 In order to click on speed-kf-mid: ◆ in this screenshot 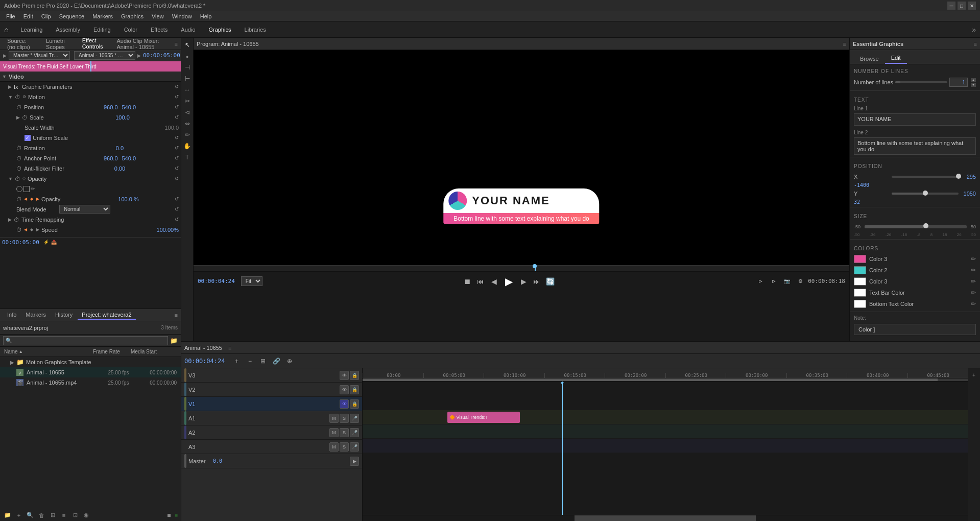, I will do `click(32, 230)`.